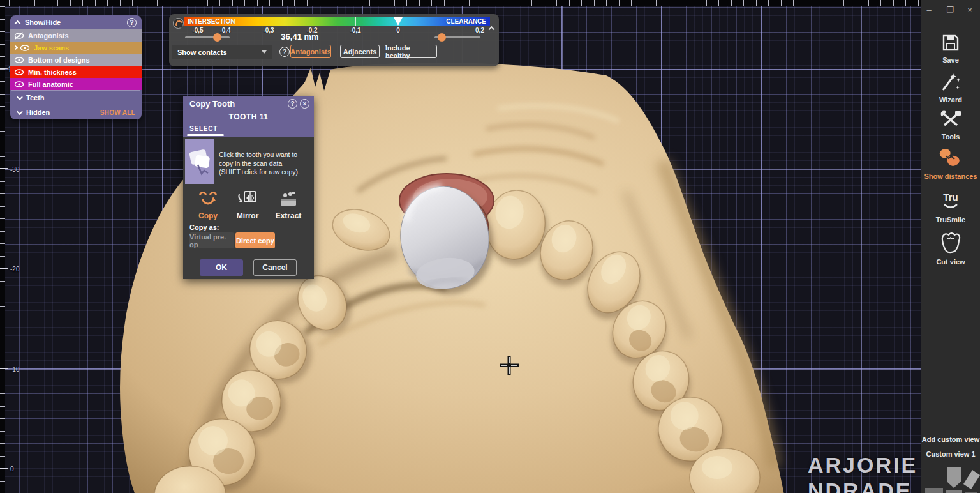 The height and width of the screenshot is (493, 980). I want to click on intersection-label: INTERSECTION, so click(211, 22).